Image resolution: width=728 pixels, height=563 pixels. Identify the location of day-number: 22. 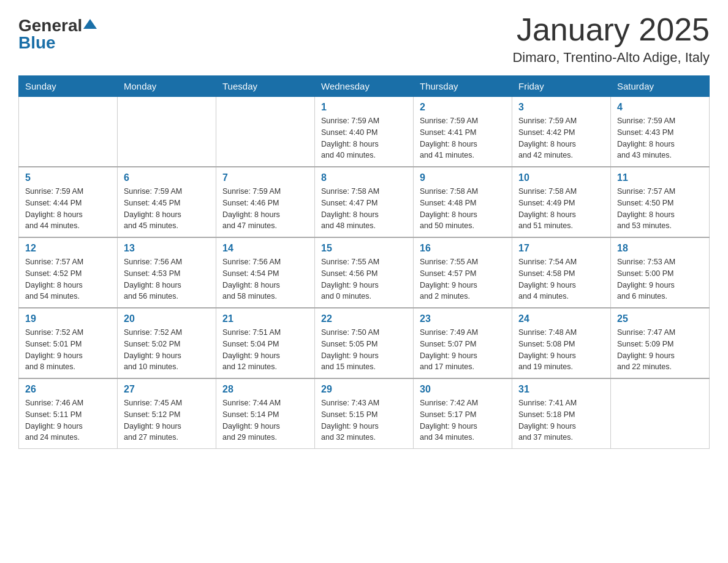
(364, 319).